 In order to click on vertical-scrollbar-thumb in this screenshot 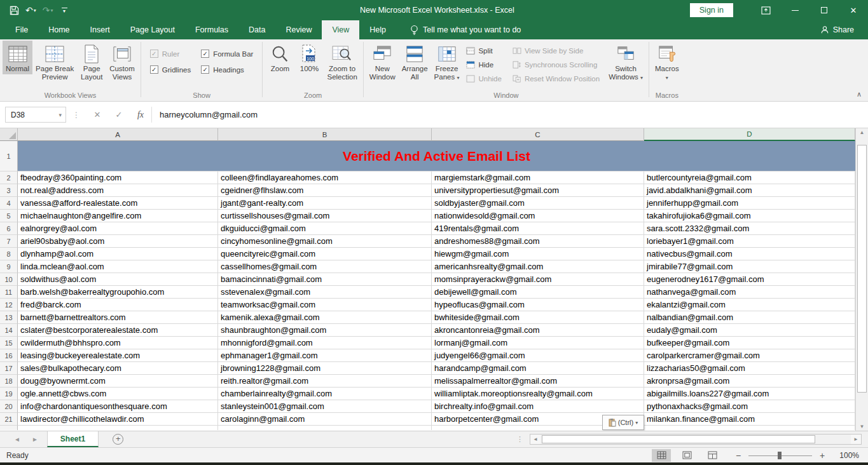, I will do `click(862, 269)`.